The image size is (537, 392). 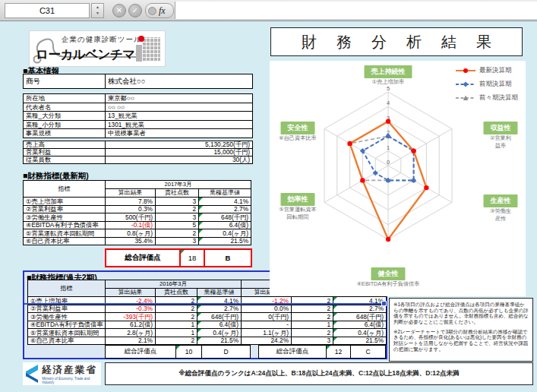 I want to click on row-label-cell: ②営業利益率, so click(x=67, y=308).